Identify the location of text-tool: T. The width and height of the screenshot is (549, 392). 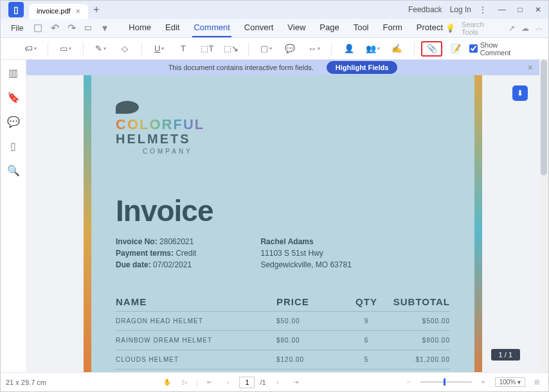
(183, 49).